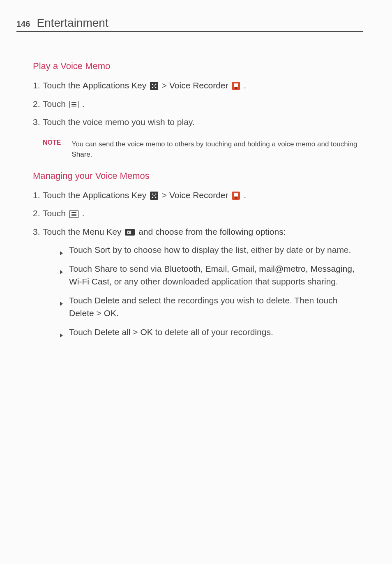 The image size is (392, 564). What do you see at coordinates (203, 123) in the screenshot?
I see `text: Touch the voice memo you wish to play.` at bounding box center [203, 123].